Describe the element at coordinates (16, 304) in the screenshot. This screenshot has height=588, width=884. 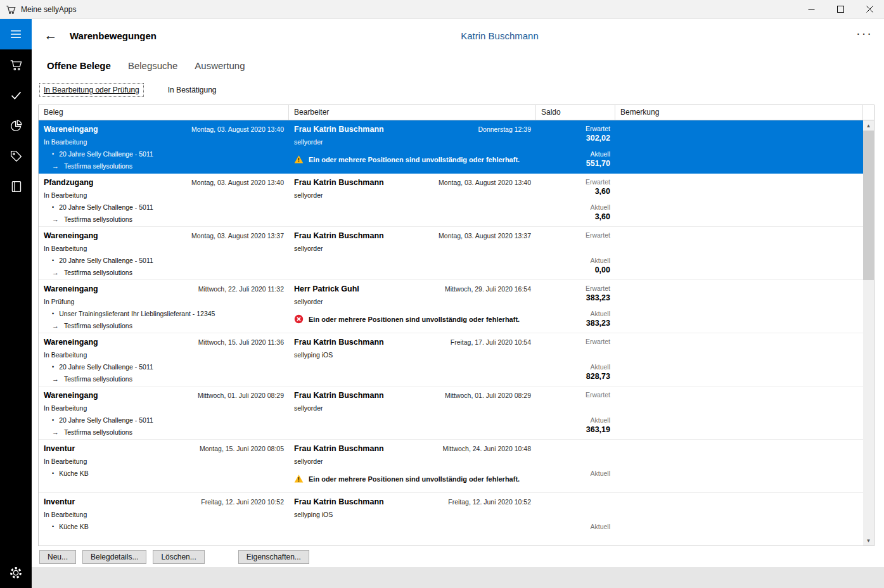
I see `sidebar` at that location.